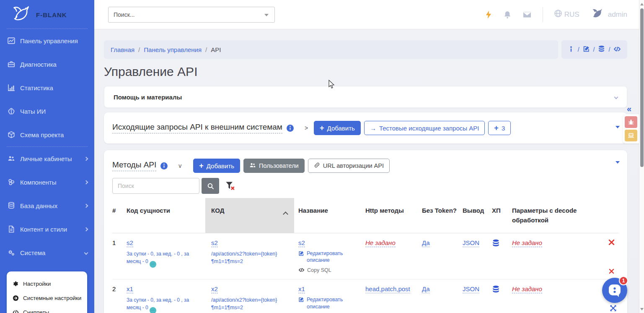 Image resolution: width=644 pixels, height=313 pixels. I want to click on sidebar-item-dashboard: Панель управления, so click(47, 41).